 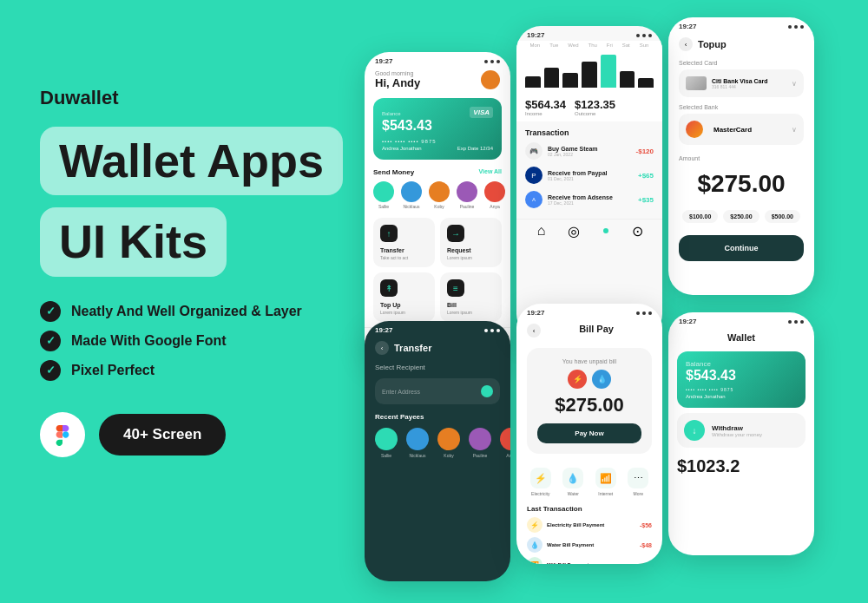 I want to click on transaction-item: P Receive from Paypal 01 Dec, 2021 +$65, so click(x=589, y=175).